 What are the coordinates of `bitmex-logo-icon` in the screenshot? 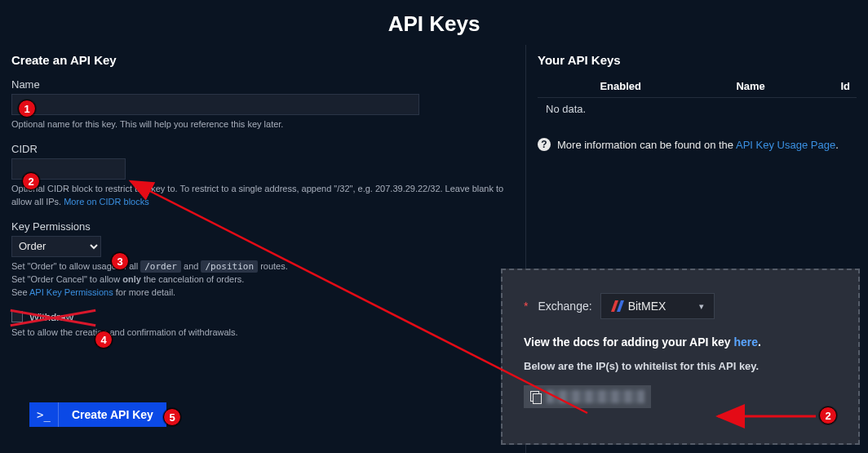 It's located at (618, 306).